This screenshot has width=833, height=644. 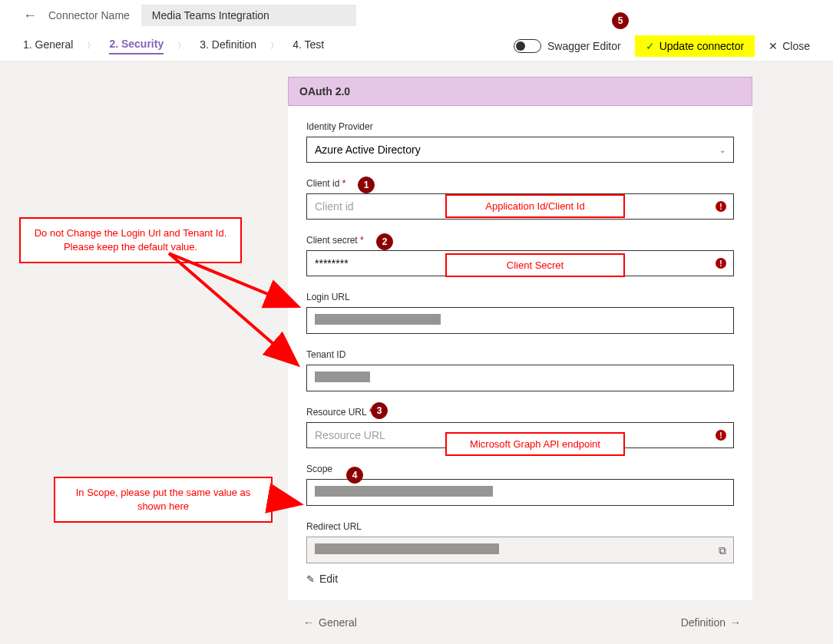 What do you see at coordinates (535, 206) in the screenshot?
I see `overlay-application-id: Application Id/Client Id` at bounding box center [535, 206].